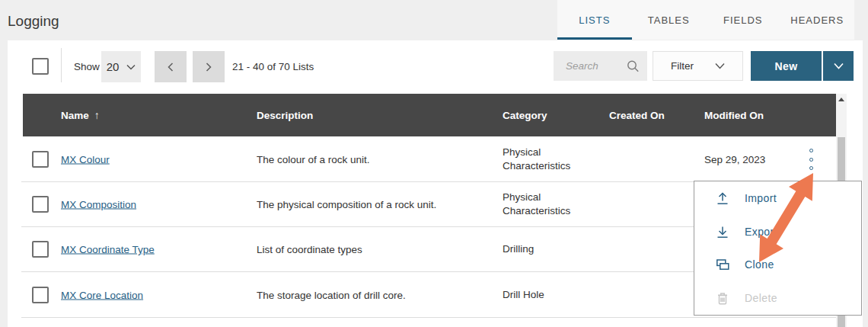  I want to click on menu-item-export: Export, so click(778, 232).